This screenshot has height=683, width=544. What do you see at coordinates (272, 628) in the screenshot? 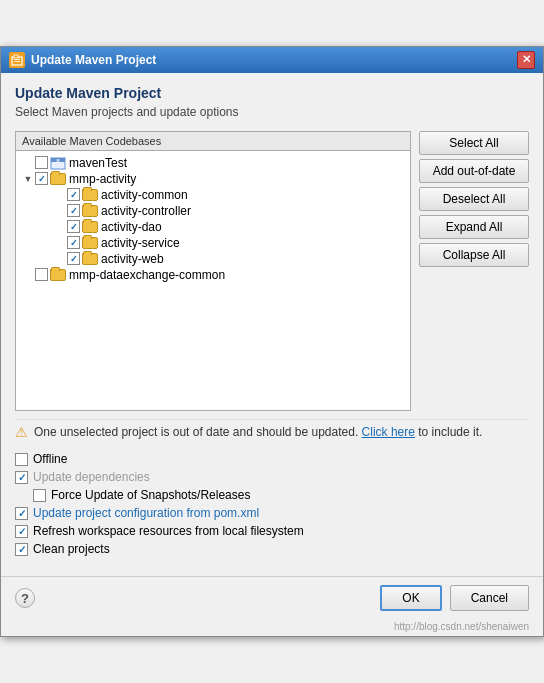
I see `watermark: http://blog.csdn.net/shenaiwen` at bounding box center [272, 628].